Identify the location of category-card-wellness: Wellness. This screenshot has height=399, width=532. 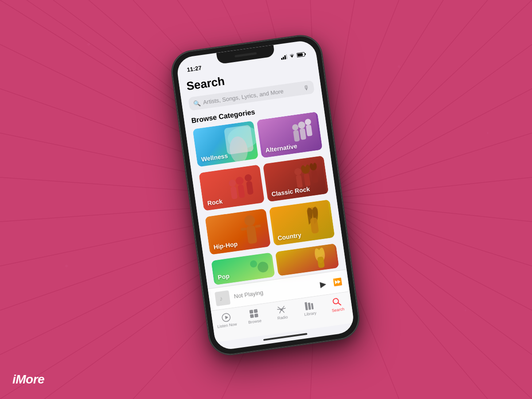
(225, 144).